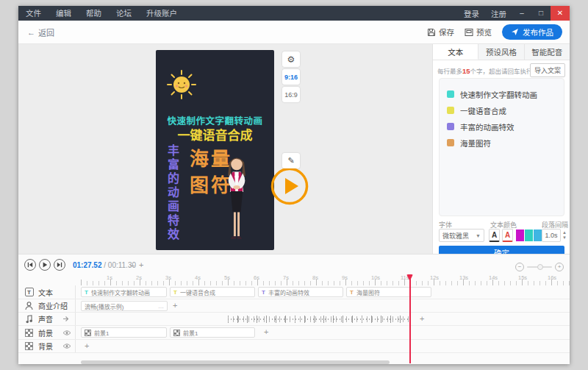 This screenshot has height=370, width=588. What do you see at coordinates (547, 51) in the screenshot?
I see `tab-智能配音: 智能配音` at bounding box center [547, 51].